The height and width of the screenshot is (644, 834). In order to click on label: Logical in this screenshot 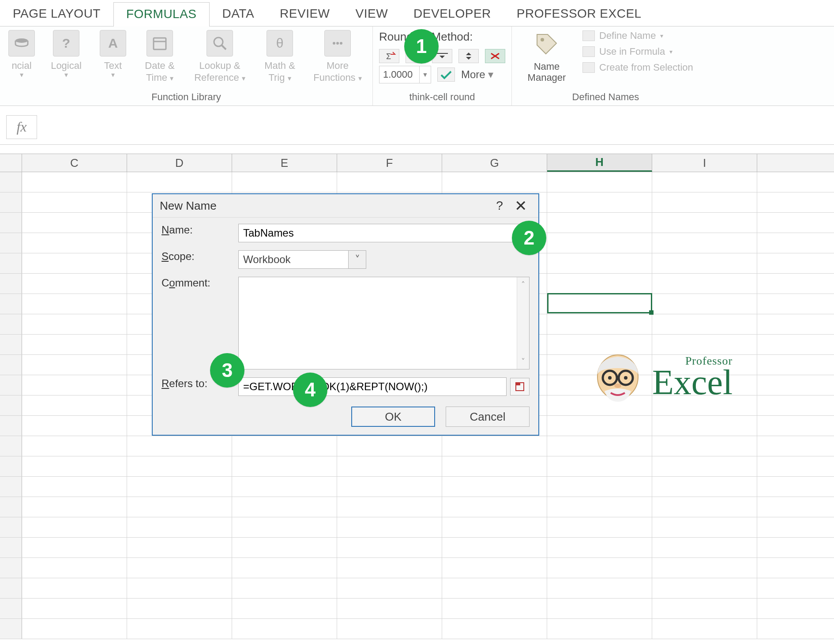, I will do `click(66, 65)`.